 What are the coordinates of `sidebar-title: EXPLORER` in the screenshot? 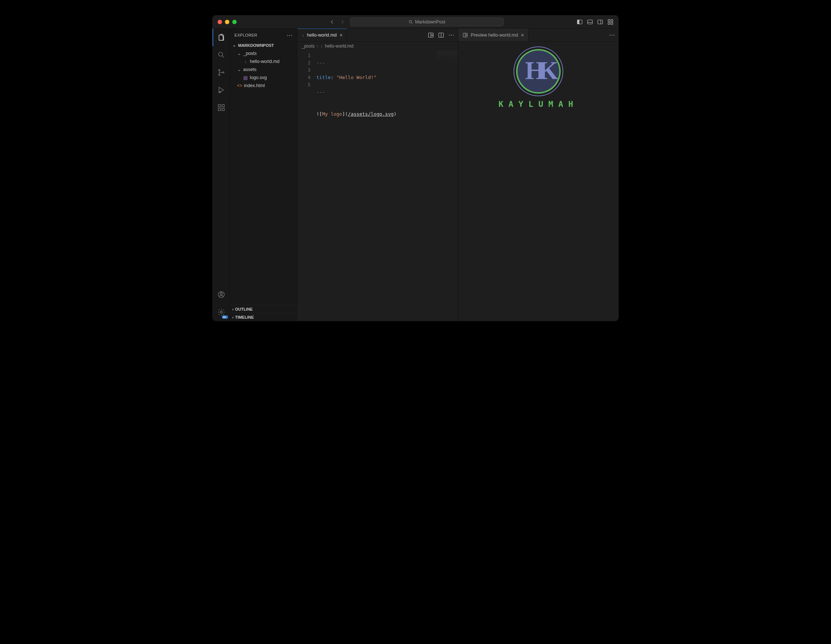 It's located at (246, 35).